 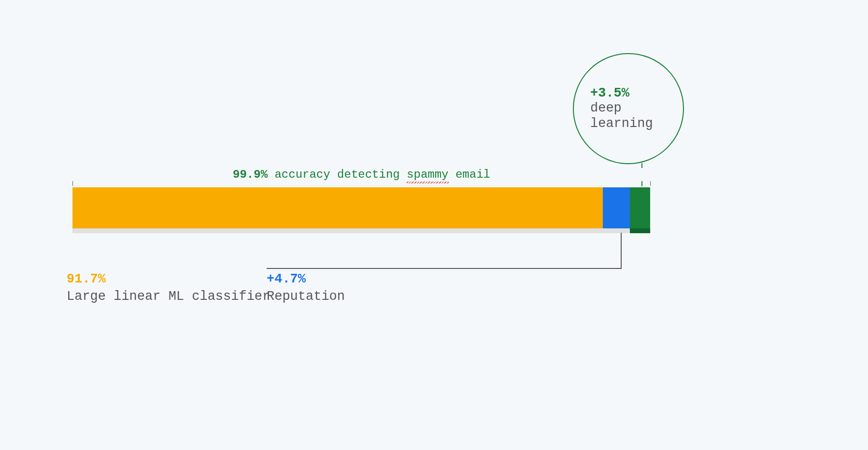 I want to click on callout-connector-blue, so click(x=621, y=251).